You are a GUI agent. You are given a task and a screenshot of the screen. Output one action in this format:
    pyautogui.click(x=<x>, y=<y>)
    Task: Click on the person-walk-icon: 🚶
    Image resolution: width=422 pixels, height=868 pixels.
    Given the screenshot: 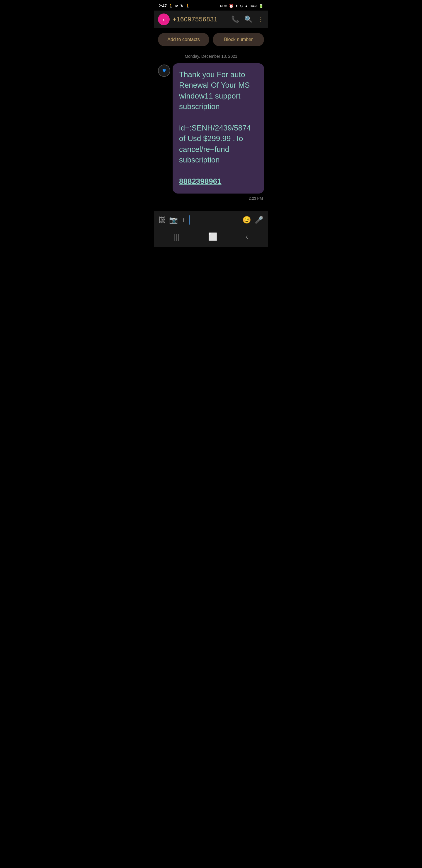 What is the action you would take?
    pyautogui.click(x=171, y=6)
    